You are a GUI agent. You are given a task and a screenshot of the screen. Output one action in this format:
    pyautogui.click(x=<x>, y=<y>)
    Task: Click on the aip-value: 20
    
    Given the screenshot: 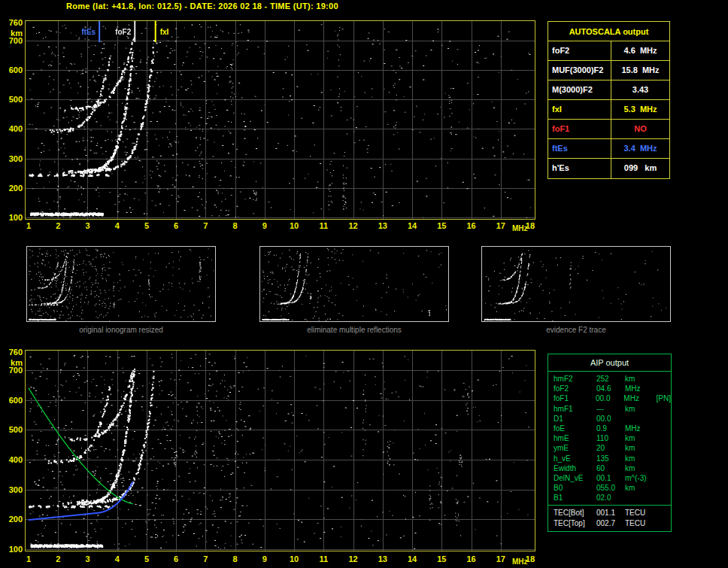 What is the action you would take?
    pyautogui.click(x=611, y=448)
    